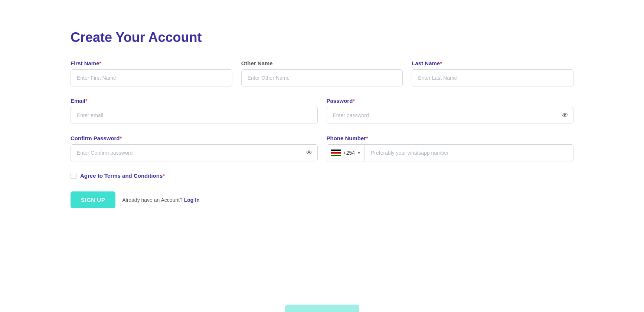 The image size is (644, 312). Describe the element at coordinates (322, 63) in the screenshot. I see `other-name-label: Other Name` at that location.